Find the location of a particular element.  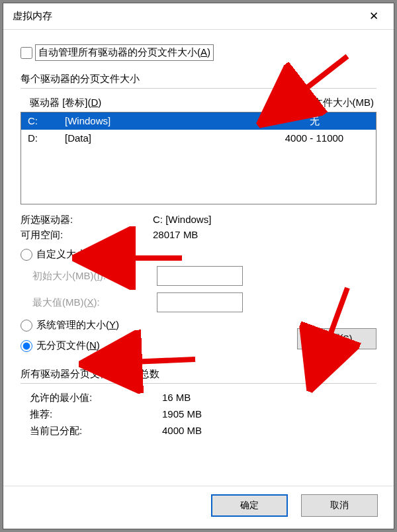

free-space-label: 可用空间: is located at coordinates (87, 236).